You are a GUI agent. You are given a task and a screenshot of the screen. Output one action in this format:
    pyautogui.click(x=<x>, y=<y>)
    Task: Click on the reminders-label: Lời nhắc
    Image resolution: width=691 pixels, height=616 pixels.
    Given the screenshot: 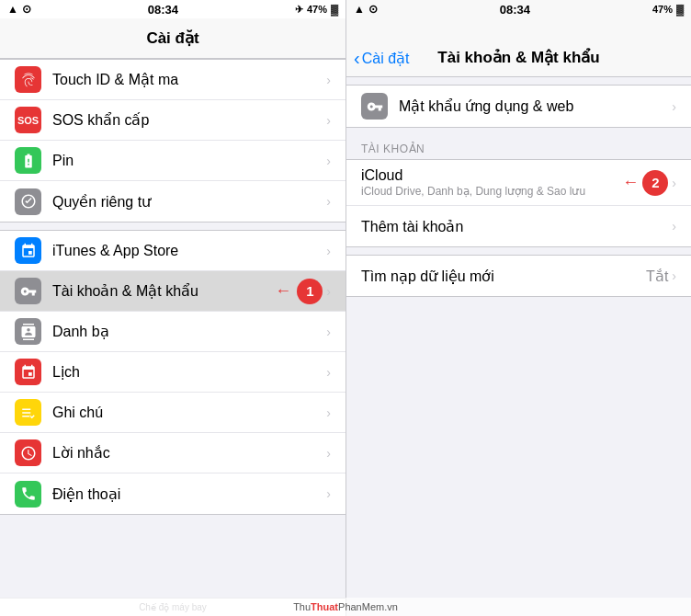 What is the action you would take?
    pyautogui.click(x=189, y=452)
    